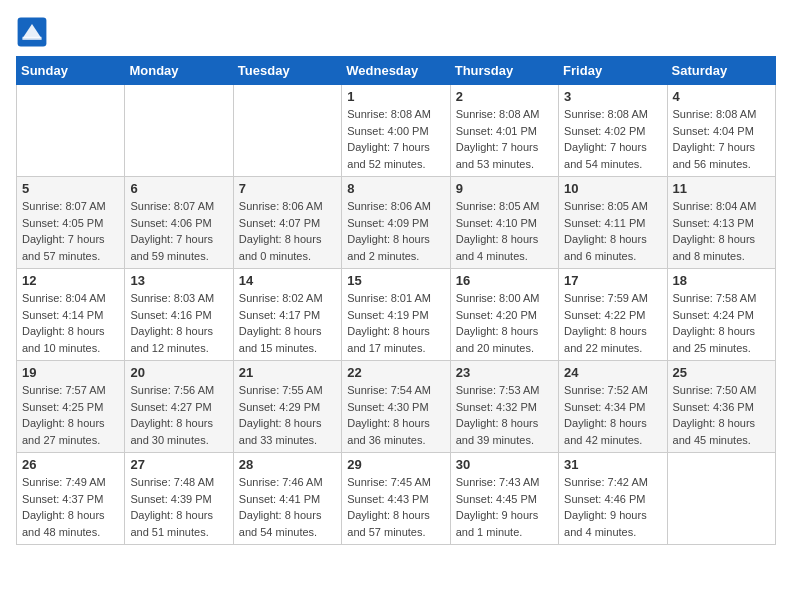 The image size is (792, 612). What do you see at coordinates (179, 315) in the screenshot?
I see `calendar-cell: 13Sunrise: 8:03 AM Sunset: 4:16 PM Dayli…` at bounding box center [179, 315].